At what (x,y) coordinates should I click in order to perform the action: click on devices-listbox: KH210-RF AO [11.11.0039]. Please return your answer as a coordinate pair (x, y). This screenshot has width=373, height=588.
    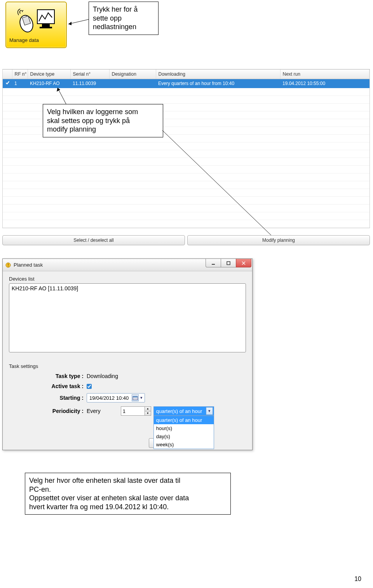
    Looking at the image, I should click on (127, 318).